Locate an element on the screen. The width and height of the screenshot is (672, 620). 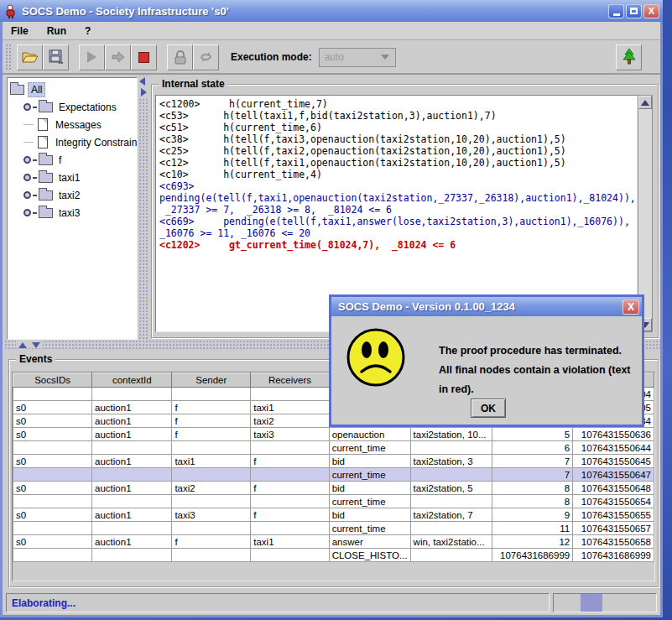
dialog-message-line2: All final nodes contain a violation (tex… is located at coordinates (540, 380).